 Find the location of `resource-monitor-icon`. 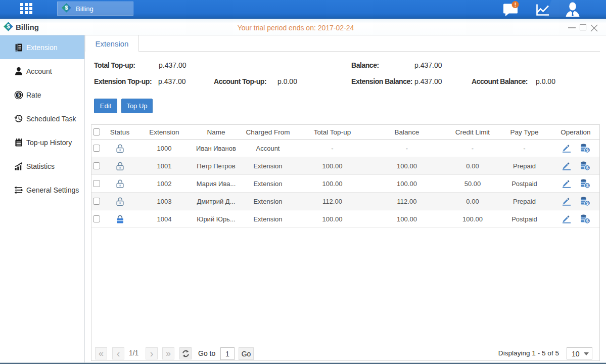

resource-monitor-icon is located at coordinates (543, 9).